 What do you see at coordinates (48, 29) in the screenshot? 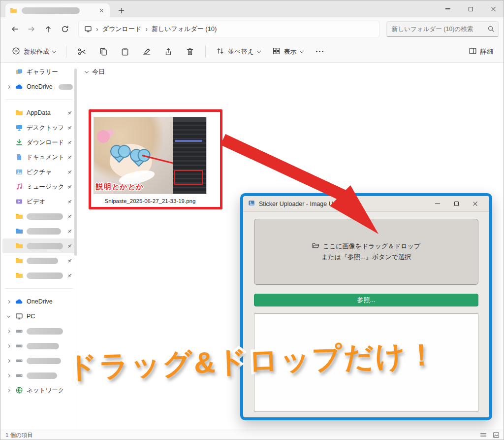
I see `up-icon` at bounding box center [48, 29].